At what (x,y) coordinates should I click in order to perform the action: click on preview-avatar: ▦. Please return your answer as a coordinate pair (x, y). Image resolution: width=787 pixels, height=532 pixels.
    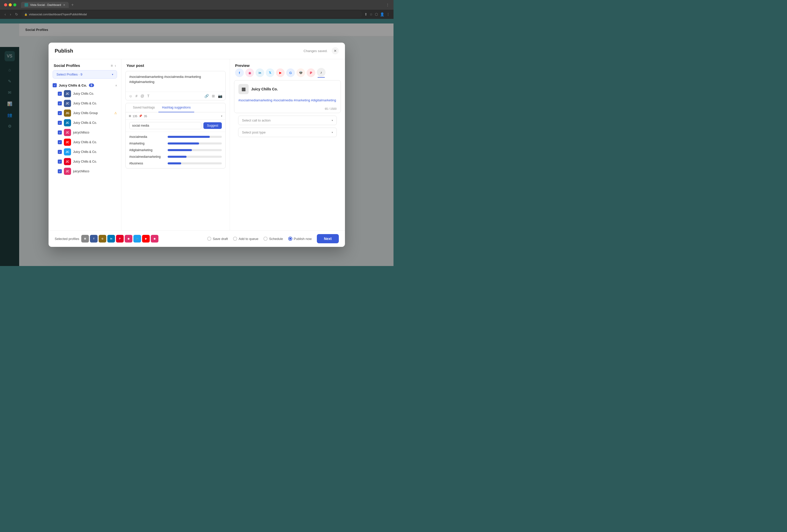
    Looking at the image, I should click on (243, 89).